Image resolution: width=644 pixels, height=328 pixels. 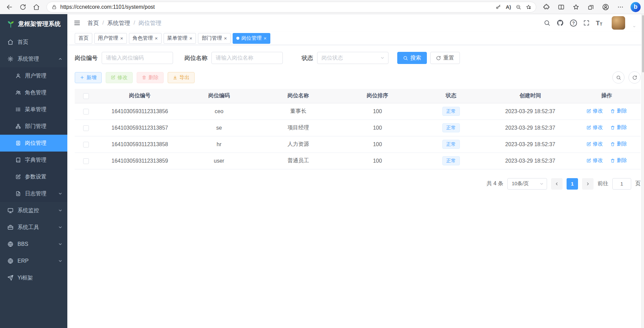 What do you see at coordinates (634, 27) in the screenshot?
I see `avatar-caret-down-icon` at bounding box center [634, 27].